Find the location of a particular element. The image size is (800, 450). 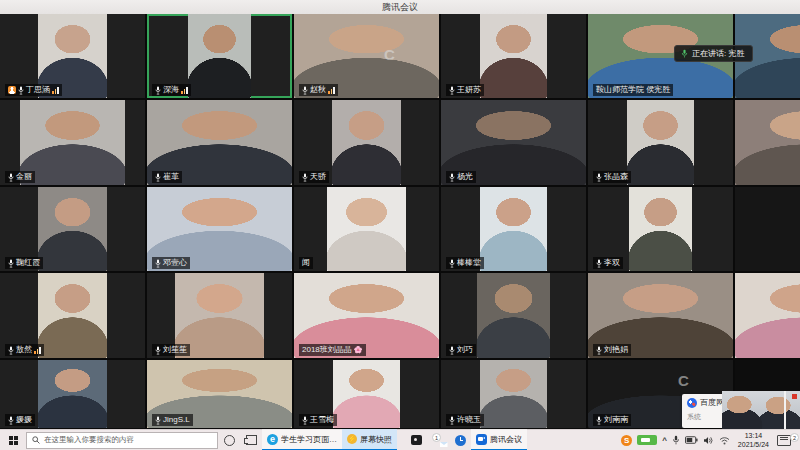

sogou-input-icon: S is located at coordinates (626, 440).